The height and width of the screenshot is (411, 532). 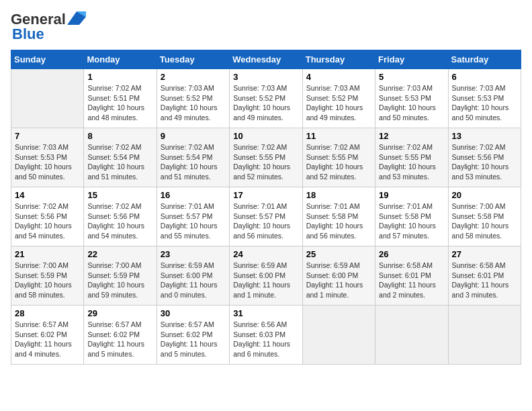 What do you see at coordinates (28, 34) in the screenshot?
I see `logo-blue: Blue` at bounding box center [28, 34].